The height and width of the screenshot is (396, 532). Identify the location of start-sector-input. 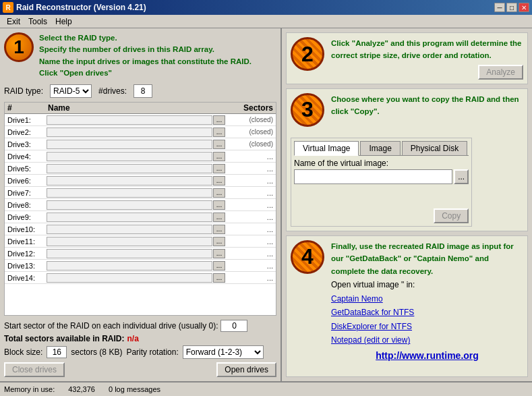
(234, 326).